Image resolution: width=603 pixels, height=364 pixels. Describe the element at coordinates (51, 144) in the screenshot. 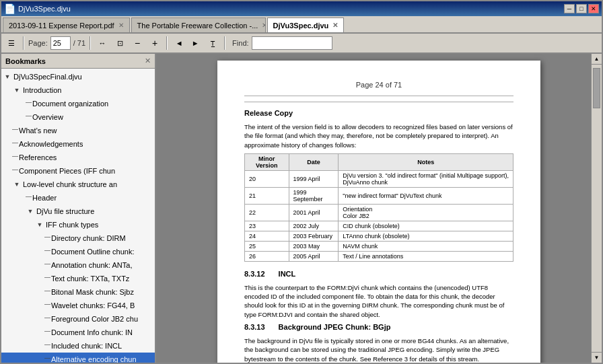

I see `tree-label-ack: Acknowledgements` at that location.